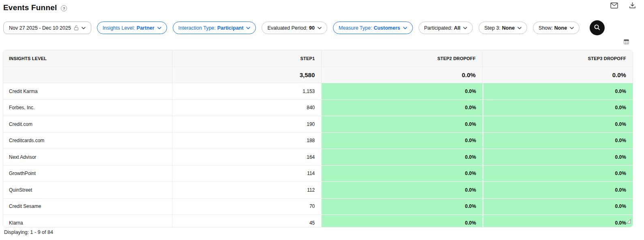 The height and width of the screenshot is (240, 644). I want to click on table-row: Credit.com 190 0.0% 0.0%, so click(318, 124).